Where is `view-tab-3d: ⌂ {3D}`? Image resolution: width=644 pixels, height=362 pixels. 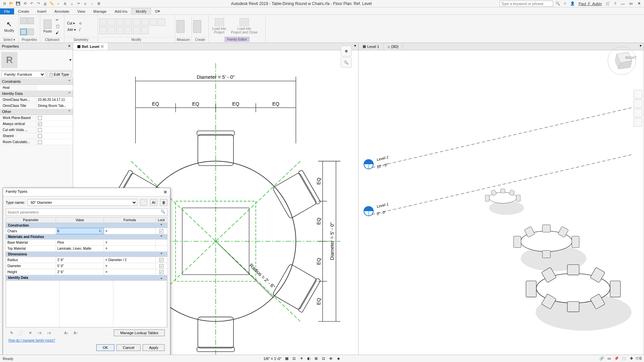 view-tab-3d: ⌂ {3D} is located at coordinates (393, 46).